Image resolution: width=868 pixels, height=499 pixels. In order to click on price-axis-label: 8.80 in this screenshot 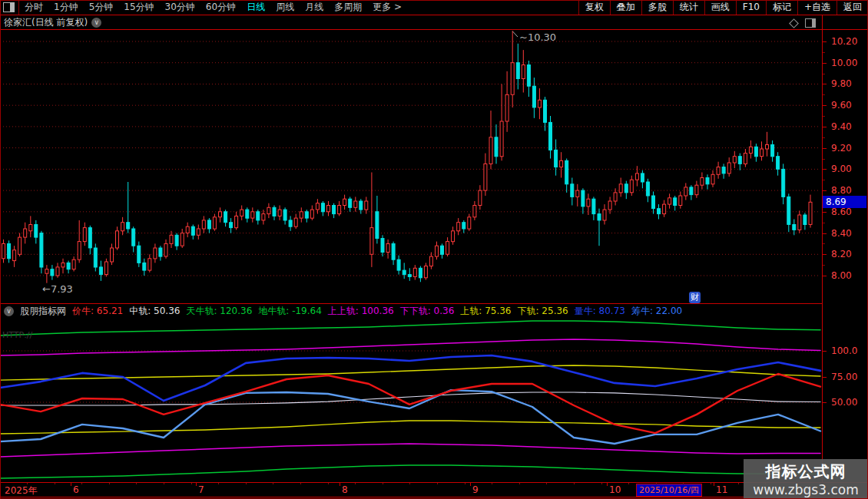, I will do `click(842, 190)`.